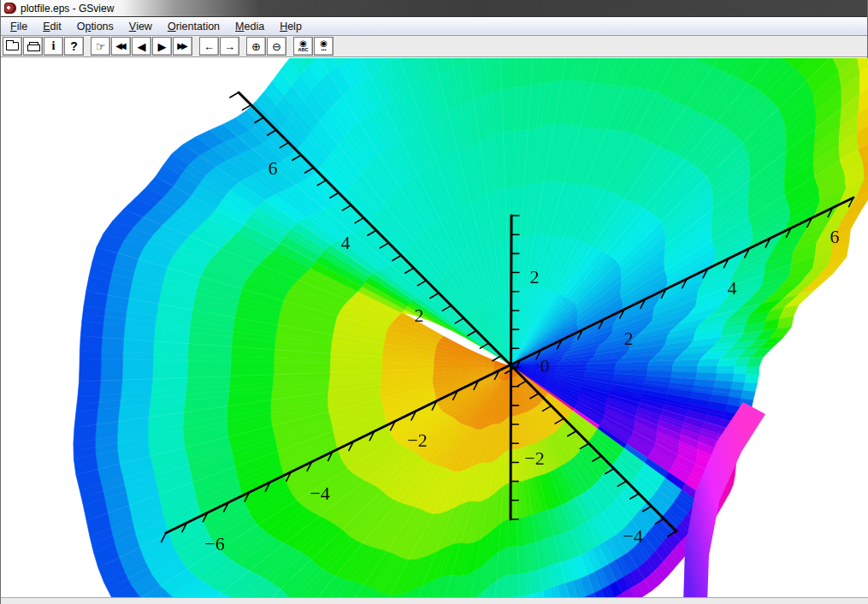  I want to click on axis-upper-right-label-−6: −6, so click(214, 544).